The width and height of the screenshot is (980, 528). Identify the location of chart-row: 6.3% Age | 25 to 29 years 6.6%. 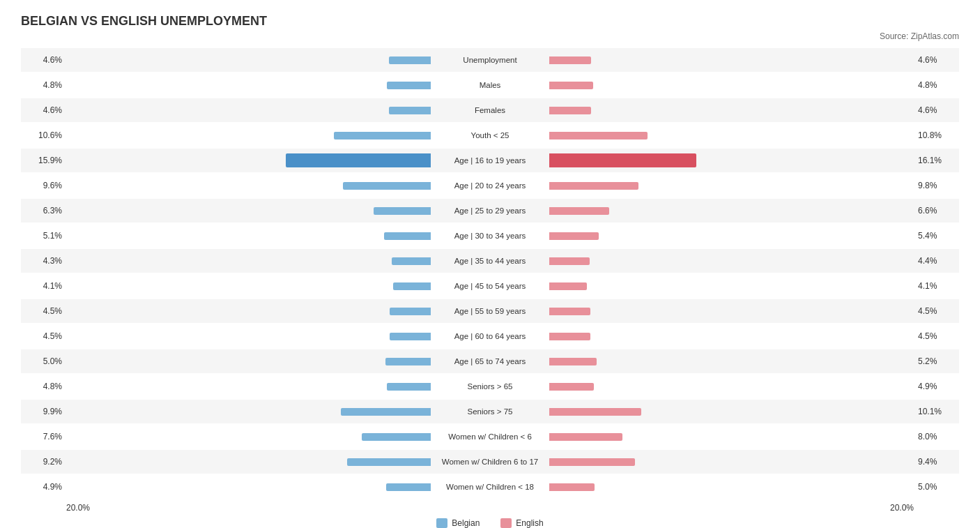
(490, 211).